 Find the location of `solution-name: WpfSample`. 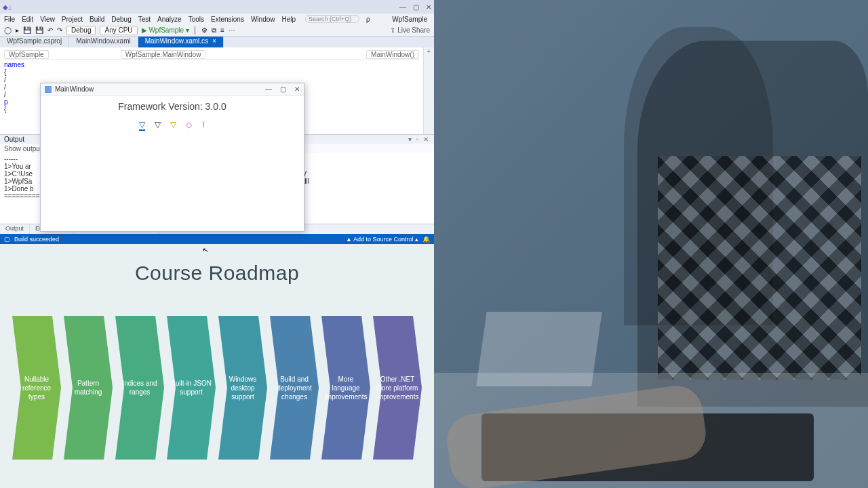

solution-name: WpfSample is located at coordinates (411, 19).